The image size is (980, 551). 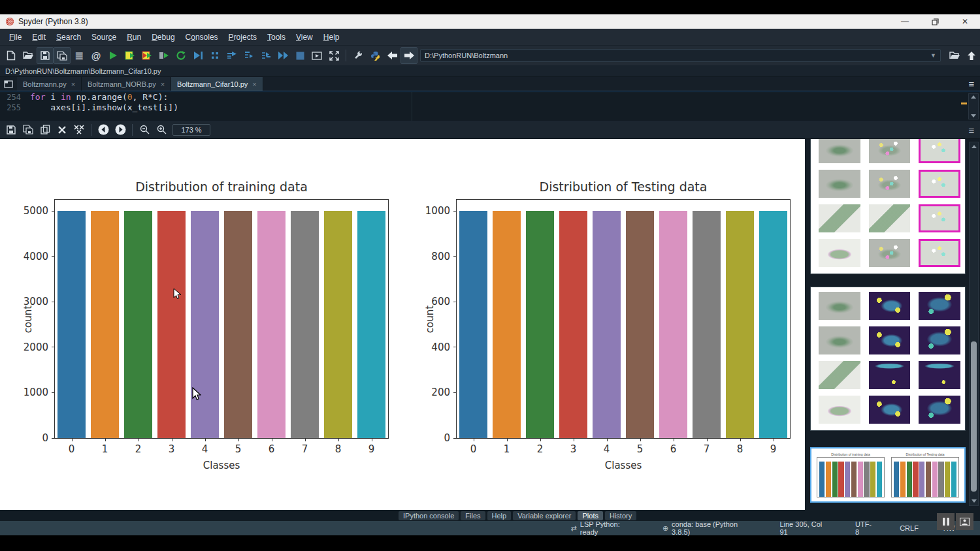 I want to click on file-switcher-button: ≣, so click(x=79, y=55).